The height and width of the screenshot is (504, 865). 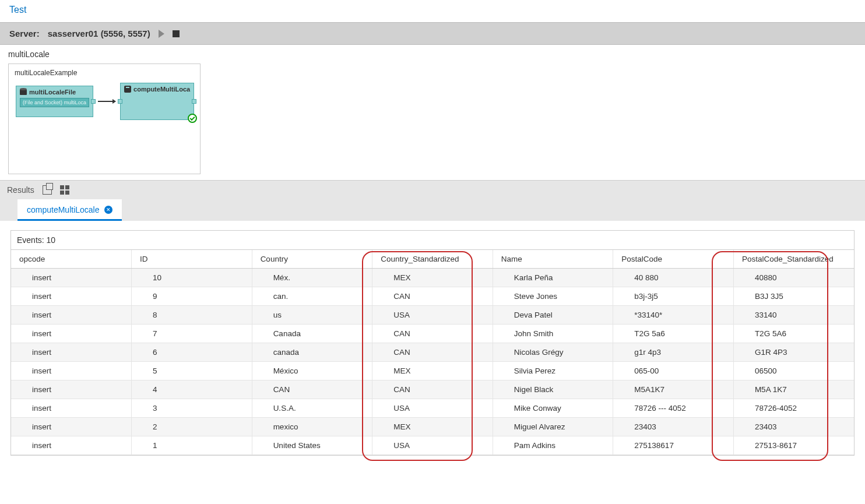 I want to click on table-row: insert10Méx.MEXKarla Peña40 88040880, so click(x=432, y=278).